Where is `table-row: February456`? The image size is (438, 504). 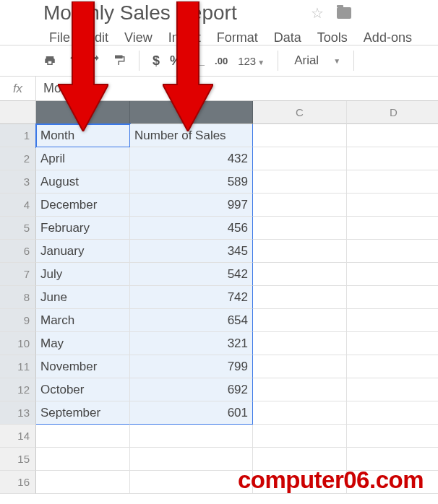 table-row: February456 is located at coordinates (237, 228).